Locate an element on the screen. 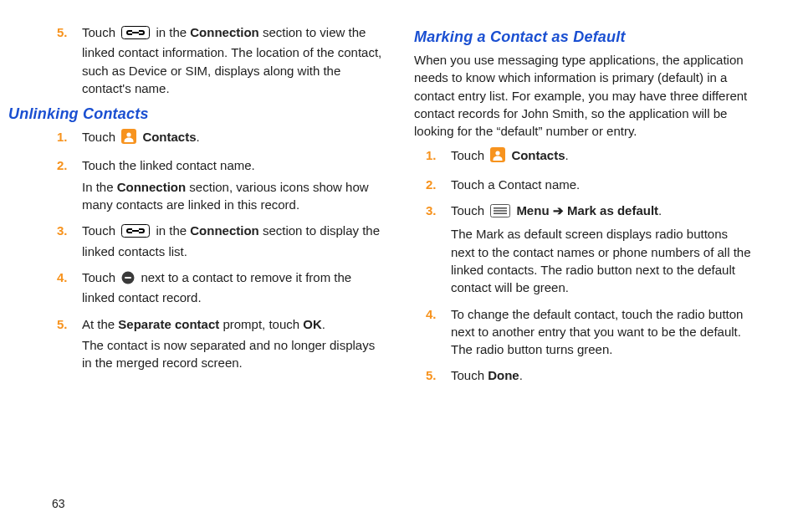  sub-text: The contact is now separated and no long… is located at coordinates (233, 355).